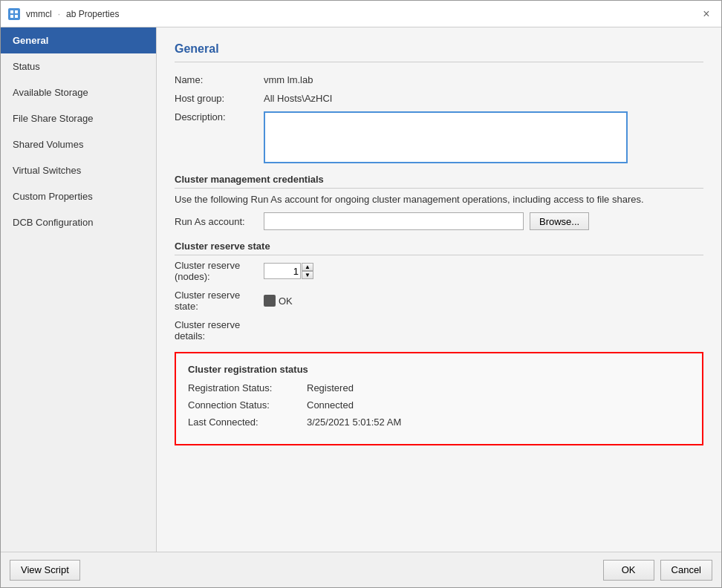  What do you see at coordinates (439, 80) in the screenshot?
I see `name-row: Name: vmm lm.lab` at bounding box center [439, 80].